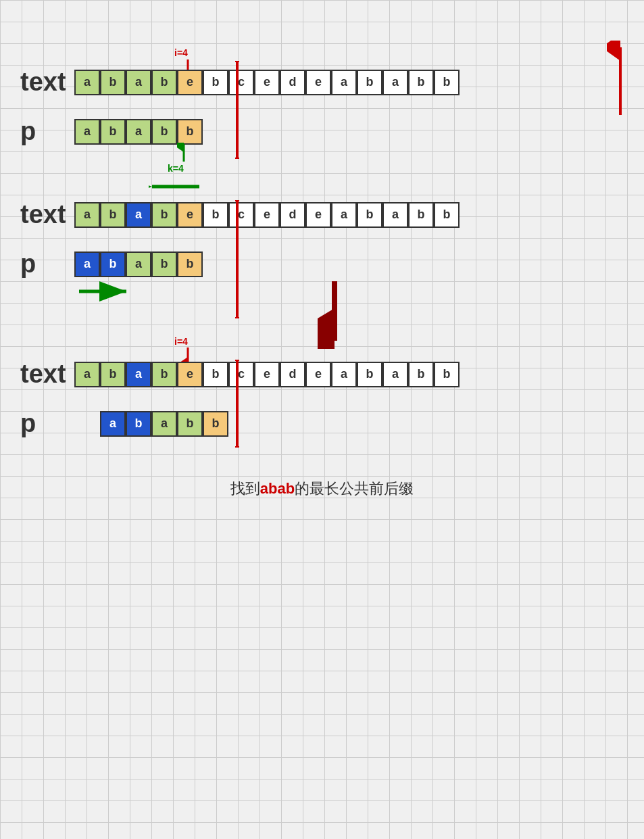 Image resolution: width=644 pixels, height=839 pixels. What do you see at coordinates (267, 215) in the screenshot?
I see `text-cell-2-7: e` at bounding box center [267, 215].